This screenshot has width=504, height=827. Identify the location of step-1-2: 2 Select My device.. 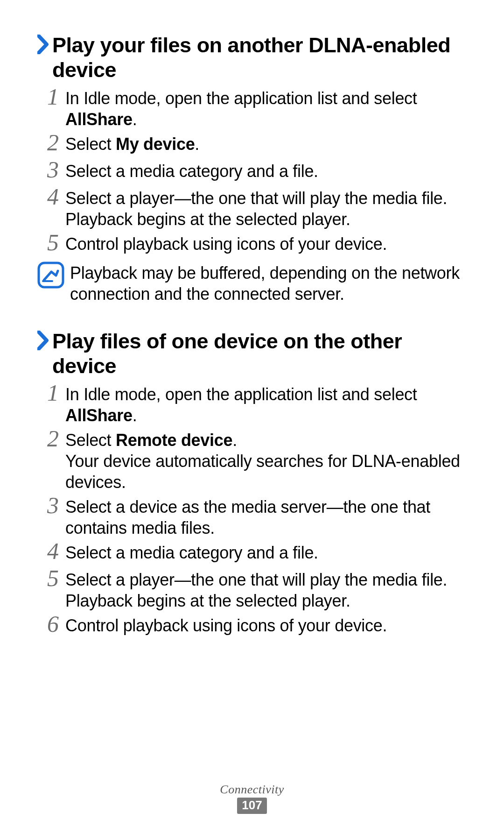
(252, 145).